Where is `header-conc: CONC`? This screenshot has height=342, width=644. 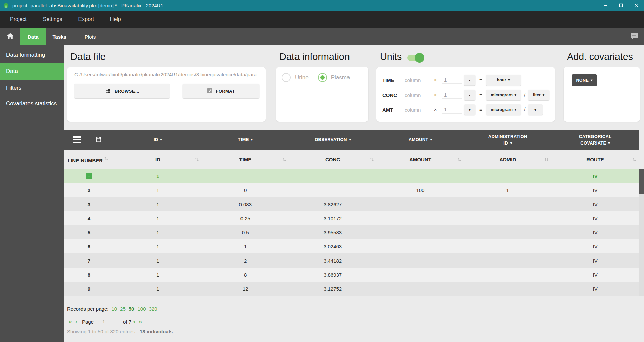 header-conc: CONC is located at coordinates (333, 160).